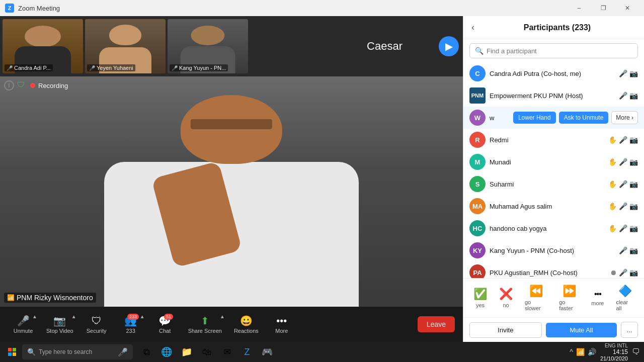 This screenshot has height=362, width=644. What do you see at coordinates (613, 206) in the screenshot?
I see `hand-raised-ma: ✋` at bounding box center [613, 206].